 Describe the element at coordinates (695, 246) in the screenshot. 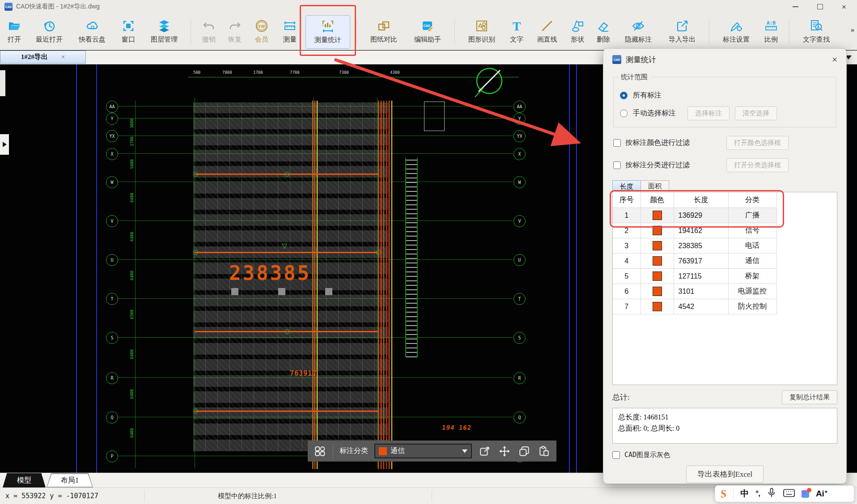

I see `table-row: 3238385电话` at that location.